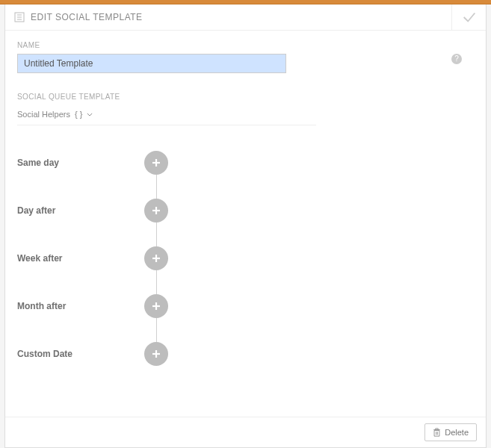 This screenshot has width=491, height=448. What do you see at coordinates (78, 114) in the screenshot?
I see `braces-icon: { }` at bounding box center [78, 114].